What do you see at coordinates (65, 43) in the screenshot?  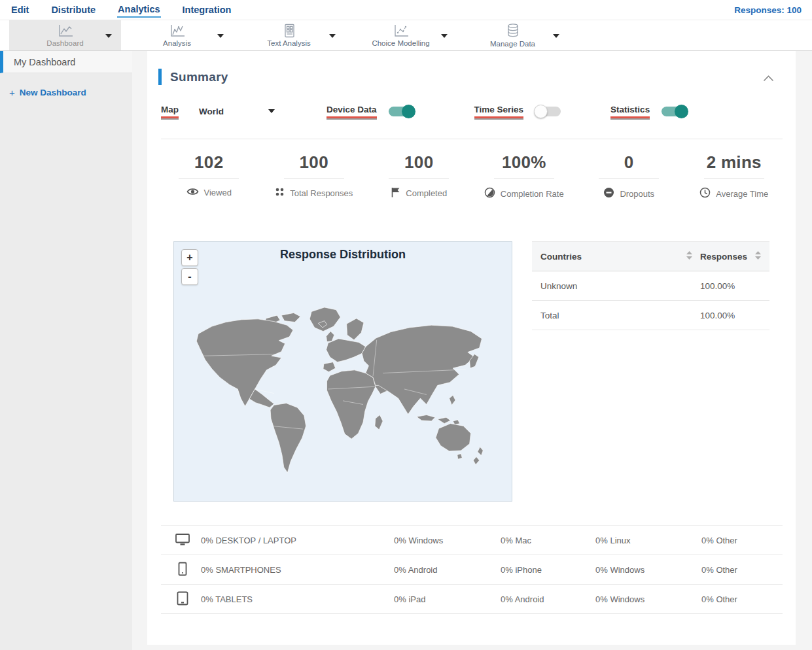 I see `toolbar-item-label: Dashboard` at bounding box center [65, 43].